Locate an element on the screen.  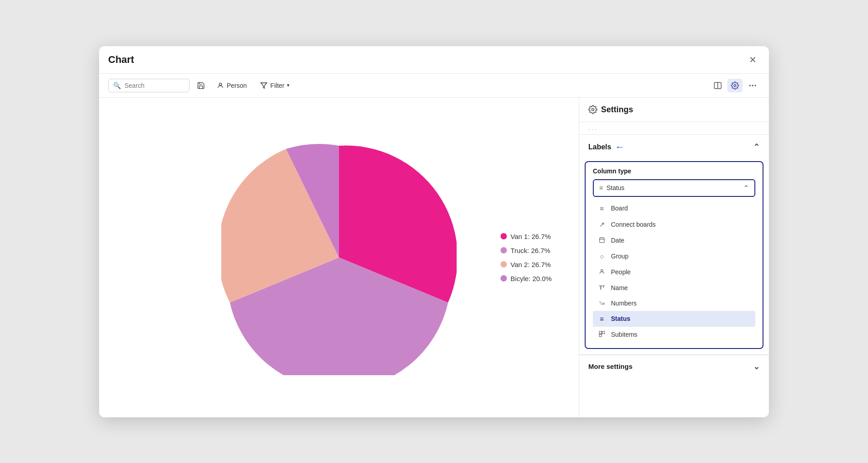
dropdown-item-date: Date is located at coordinates (674, 241).